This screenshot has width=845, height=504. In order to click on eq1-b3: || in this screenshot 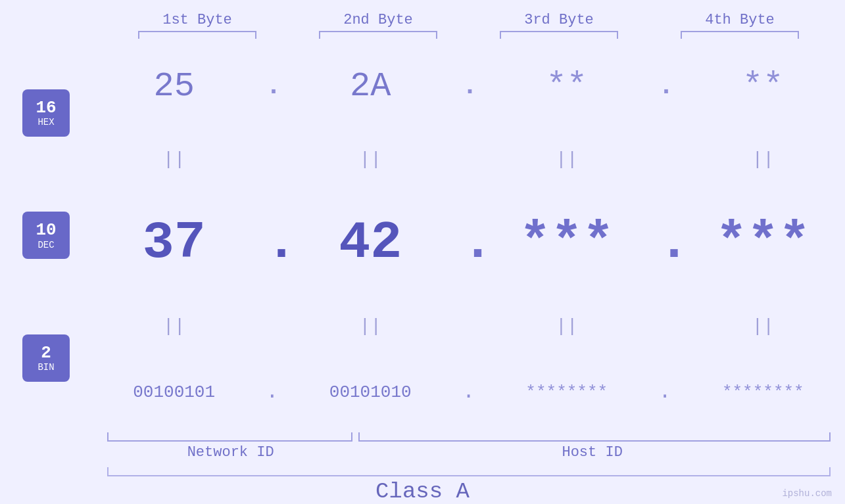, I will do `click(567, 159)`.